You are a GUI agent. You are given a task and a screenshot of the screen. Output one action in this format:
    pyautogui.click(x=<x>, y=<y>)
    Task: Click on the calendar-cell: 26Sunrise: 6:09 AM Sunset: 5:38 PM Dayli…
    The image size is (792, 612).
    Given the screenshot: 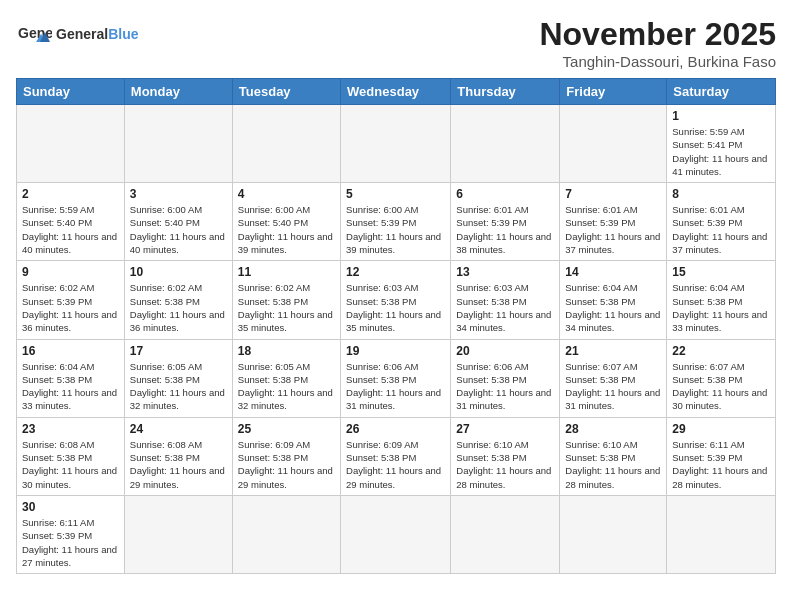 What is the action you would take?
    pyautogui.click(x=396, y=456)
    